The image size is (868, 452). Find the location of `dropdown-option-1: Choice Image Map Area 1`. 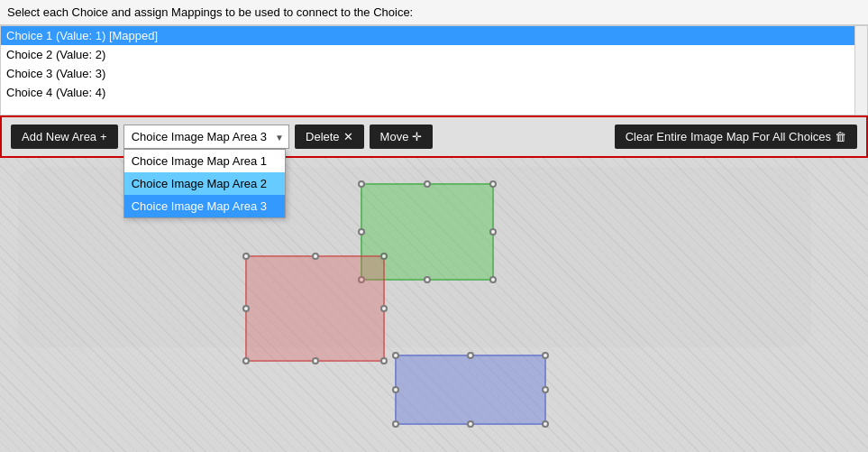

dropdown-option-1: Choice Image Map Area 1 is located at coordinates (205, 161).